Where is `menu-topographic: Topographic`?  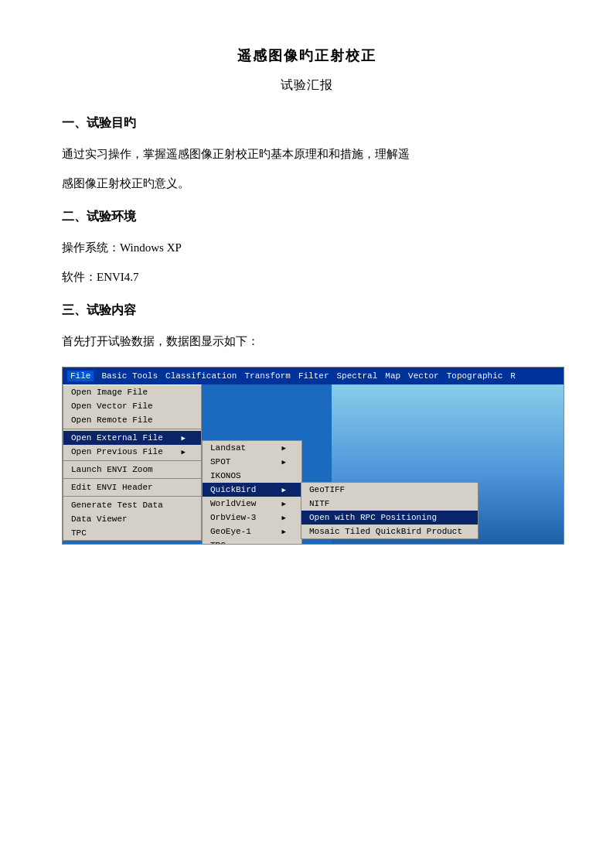
menu-topographic: Topographic is located at coordinates (475, 376).